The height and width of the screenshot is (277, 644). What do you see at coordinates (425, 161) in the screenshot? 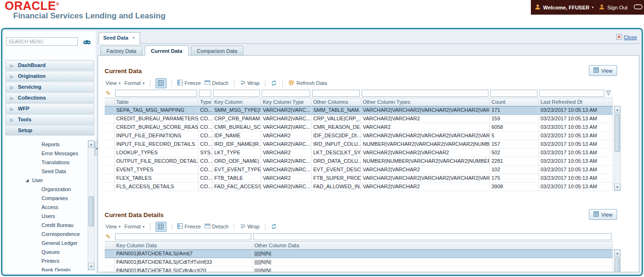
I see `cell: NUMBER|NUMBER|VARCHAR2|VARCHAR2|NUMBER|N…` at bounding box center [425, 161].